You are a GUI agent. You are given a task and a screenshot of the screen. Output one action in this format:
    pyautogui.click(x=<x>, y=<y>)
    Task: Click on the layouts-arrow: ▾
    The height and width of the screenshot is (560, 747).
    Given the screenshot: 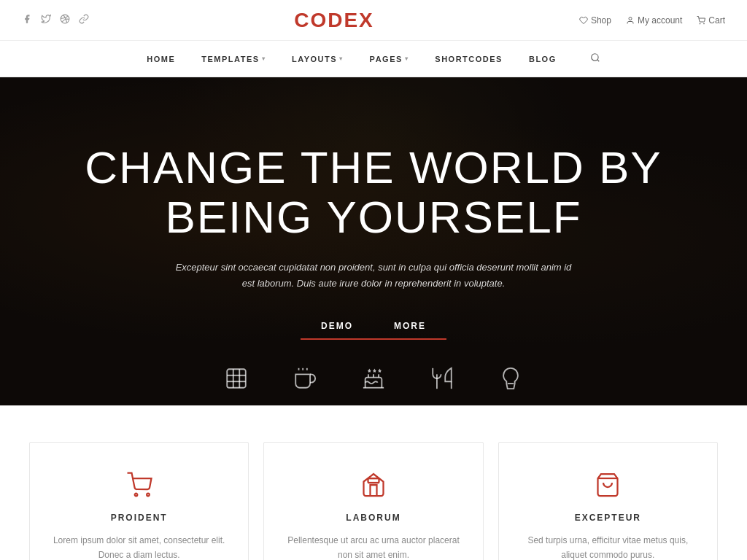 What is the action you would take?
    pyautogui.click(x=341, y=58)
    